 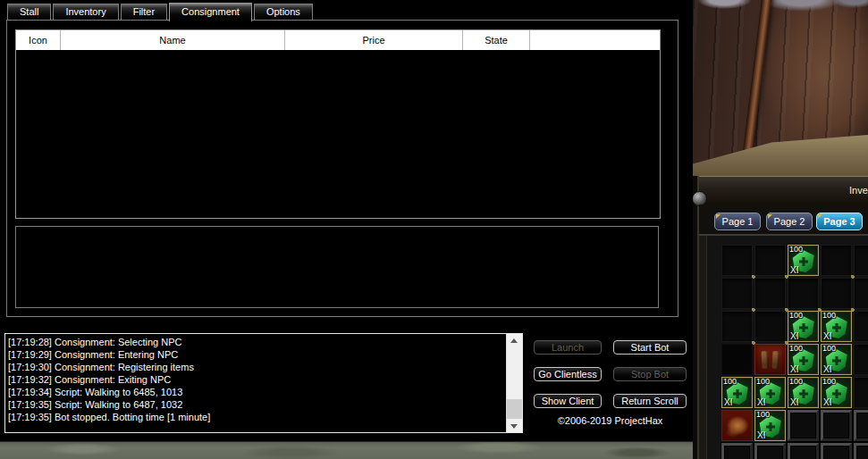 What do you see at coordinates (256, 383) in the screenshot?
I see `log-lines: [17:19:28] Consignment: Selecting NPC[17…` at bounding box center [256, 383].